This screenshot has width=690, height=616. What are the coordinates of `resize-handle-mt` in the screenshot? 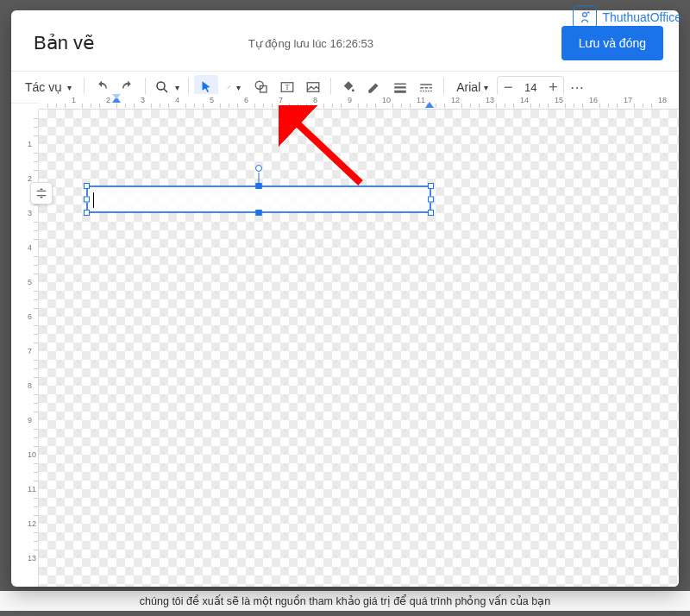 It's located at (259, 186).